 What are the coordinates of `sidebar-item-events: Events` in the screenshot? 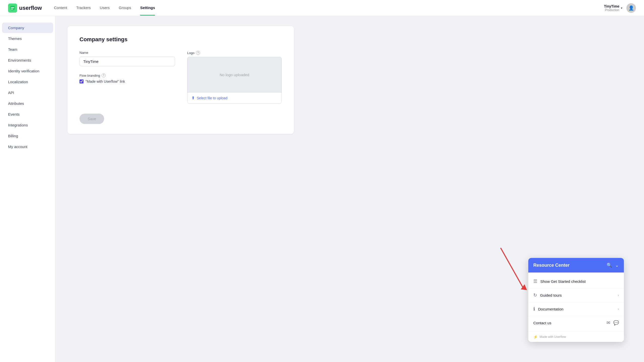 It's located at (28, 114).